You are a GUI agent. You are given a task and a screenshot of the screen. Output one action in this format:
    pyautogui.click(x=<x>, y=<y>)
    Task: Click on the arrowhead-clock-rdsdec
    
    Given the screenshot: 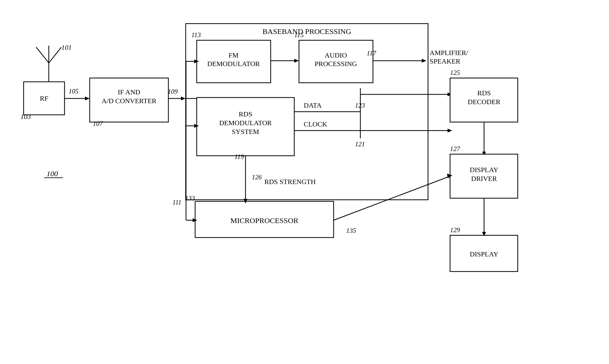 What is the action you would take?
    pyautogui.click(x=450, y=131)
    